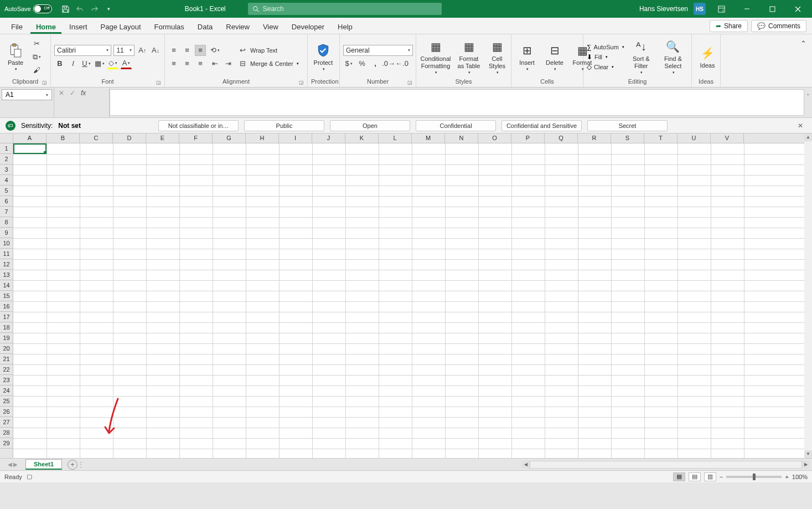 Image resolution: width=812 pixels, height=509 pixels. I want to click on fill-button: ⬇Fill▾, so click(606, 57).